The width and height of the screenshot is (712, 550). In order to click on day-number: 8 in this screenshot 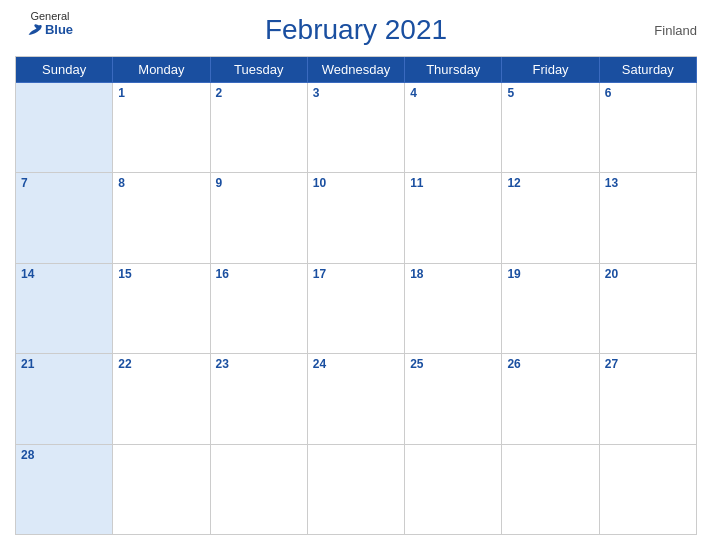, I will do `click(161, 183)`.